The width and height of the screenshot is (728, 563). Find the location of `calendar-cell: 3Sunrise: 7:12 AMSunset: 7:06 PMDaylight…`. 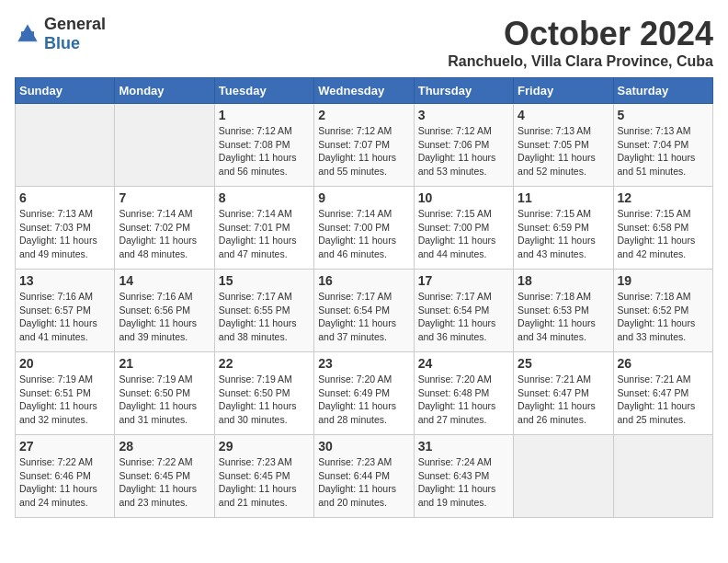

calendar-cell: 3Sunrise: 7:12 AMSunset: 7:06 PMDaylight… is located at coordinates (463, 145).